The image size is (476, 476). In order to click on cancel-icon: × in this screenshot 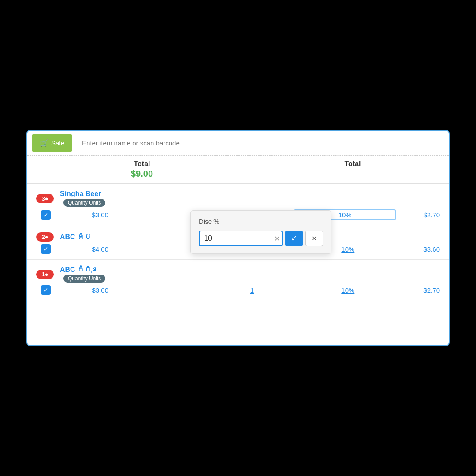, I will do `click(315, 239)`.